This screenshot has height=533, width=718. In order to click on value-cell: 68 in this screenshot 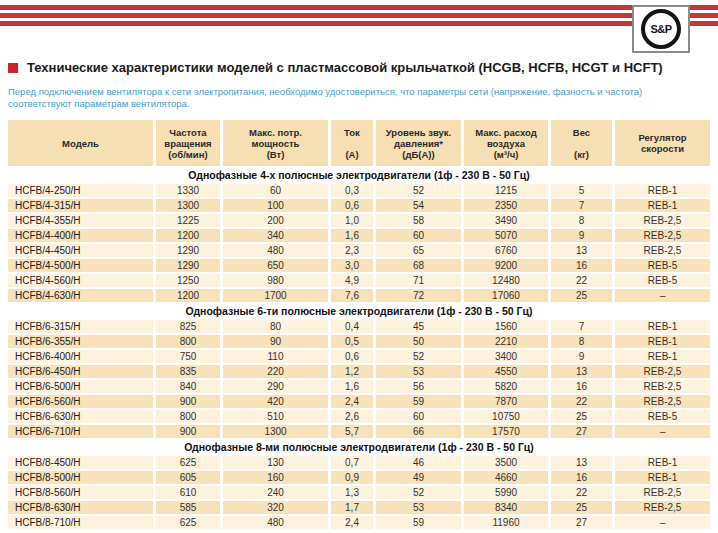, I will do `click(420, 266)`.